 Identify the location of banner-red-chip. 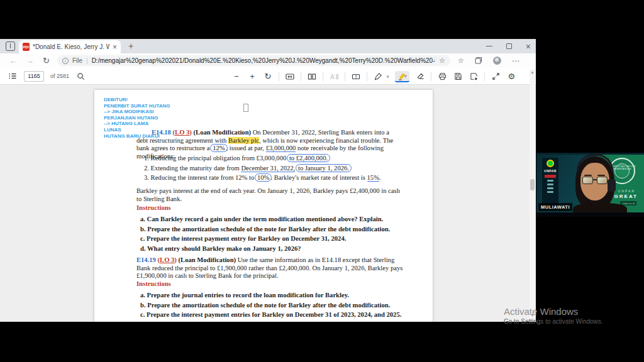
(550, 176).